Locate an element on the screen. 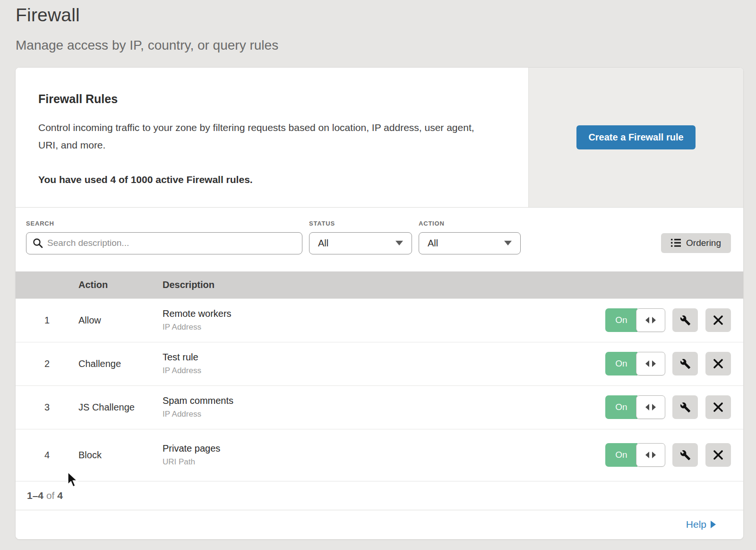  search-icon is located at coordinates (38, 243).